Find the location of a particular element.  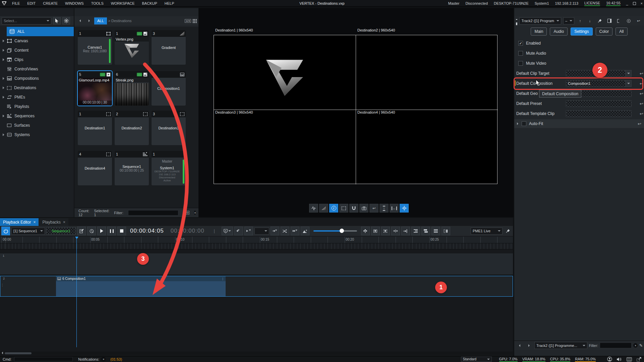

refresh-button: ↩ is located at coordinates (638, 21).